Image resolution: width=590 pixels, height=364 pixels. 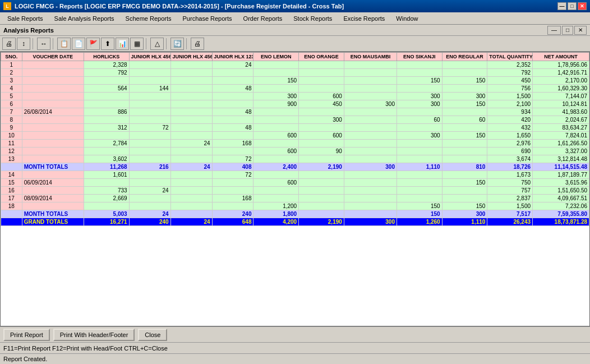 I want to click on table-row: 53006003003001,5007,144.07, so click(x=295, y=96).